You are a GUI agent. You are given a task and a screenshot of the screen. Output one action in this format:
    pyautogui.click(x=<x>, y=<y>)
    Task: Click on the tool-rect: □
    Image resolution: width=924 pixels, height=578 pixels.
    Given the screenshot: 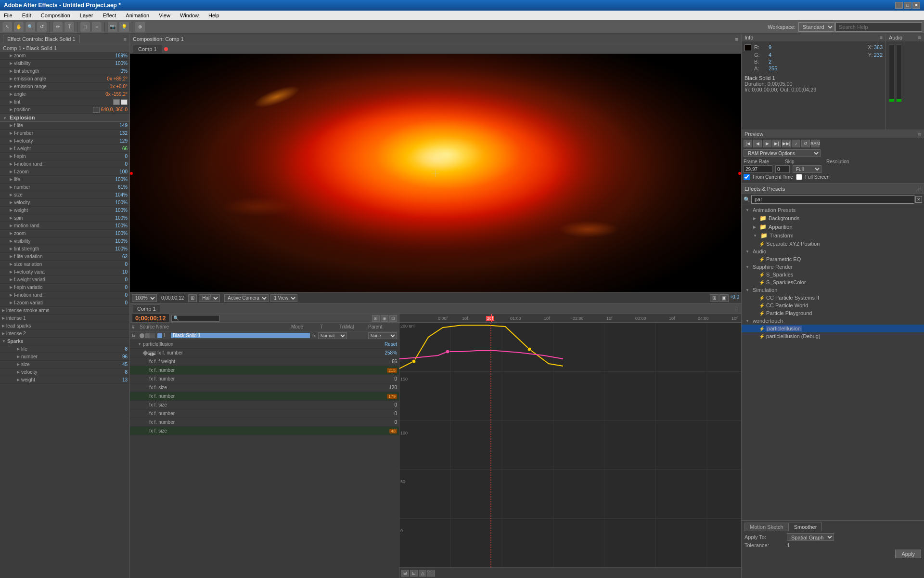 What is the action you would take?
    pyautogui.click(x=85, y=27)
    